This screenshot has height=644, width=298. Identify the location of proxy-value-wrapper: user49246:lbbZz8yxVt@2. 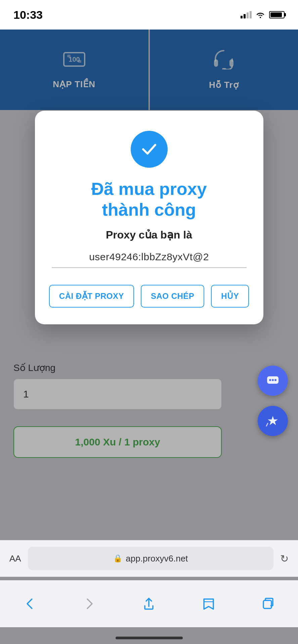
(149, 260).